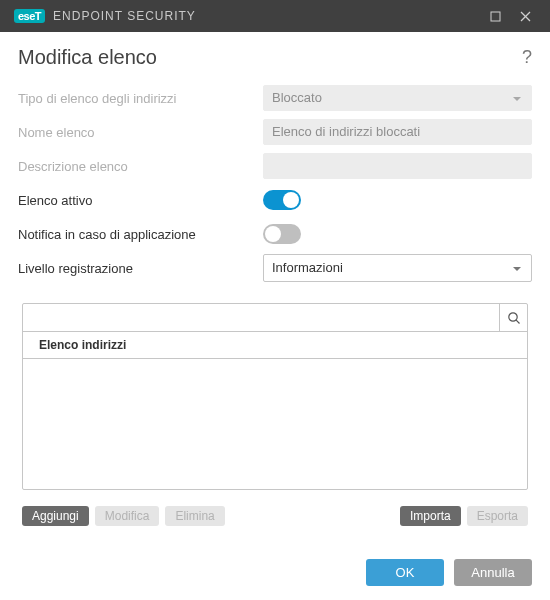  I want to click on close-icon, so click(526, 16).